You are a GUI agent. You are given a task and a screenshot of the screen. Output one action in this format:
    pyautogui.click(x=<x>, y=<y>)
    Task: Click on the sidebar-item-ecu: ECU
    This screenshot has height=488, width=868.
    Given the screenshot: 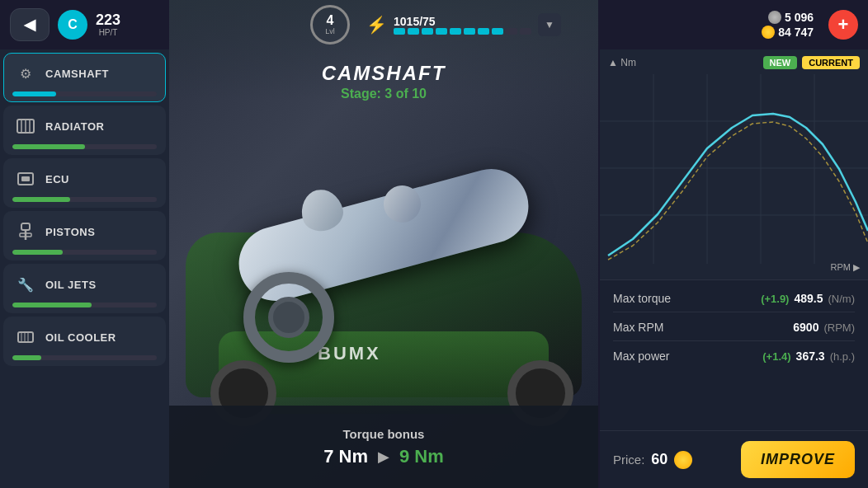 What is the action you would take?
    pyautogui.click(x=84, y=183)
    